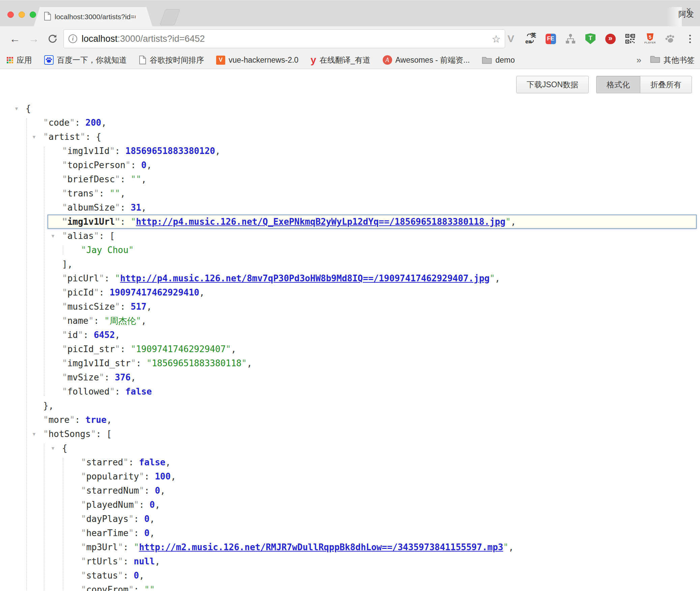  Describe the element at coordinates (136, 179) in the screenshot. I see `json-value-string` at that location.